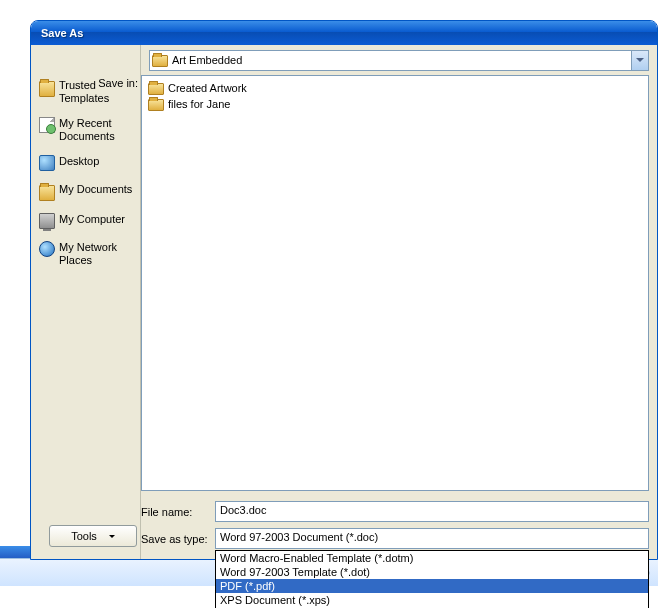 The width and height of the screenshot is (658, 608). What do you see at coordinates (344, 33) in the screenshot?
I see `dialog-titlebar: Save As` at bounding box center [344, 33].